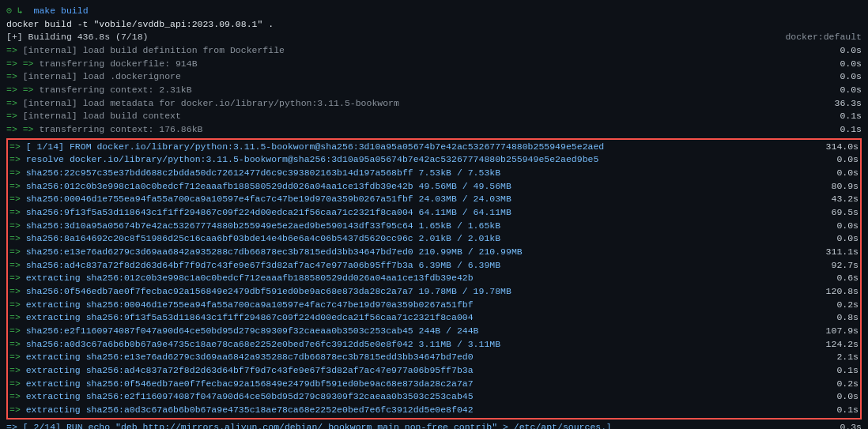 Image resolution: width=868 pixels, height=429 pixels. I want to click on highlighted-line: => sha256:ad4c837a72f8d2d63d64bf7f9d7c43…, so click(434, 265).